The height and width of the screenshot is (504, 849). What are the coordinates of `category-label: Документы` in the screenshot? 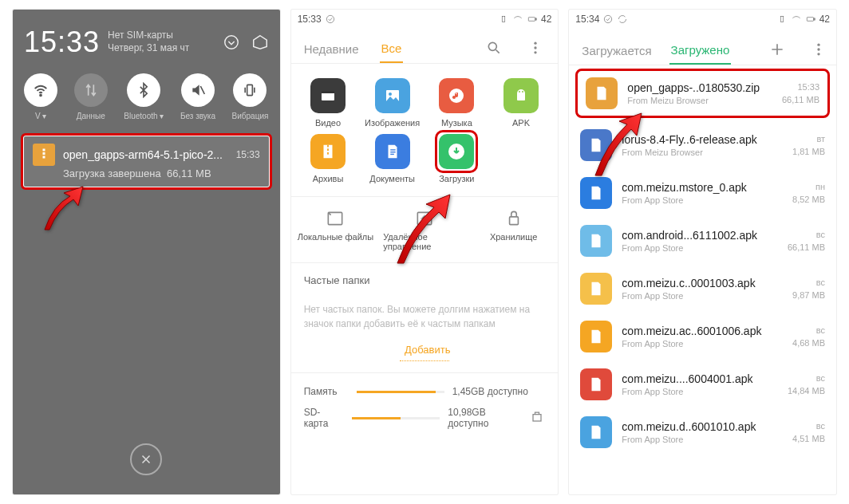 It's located at (393, 179).